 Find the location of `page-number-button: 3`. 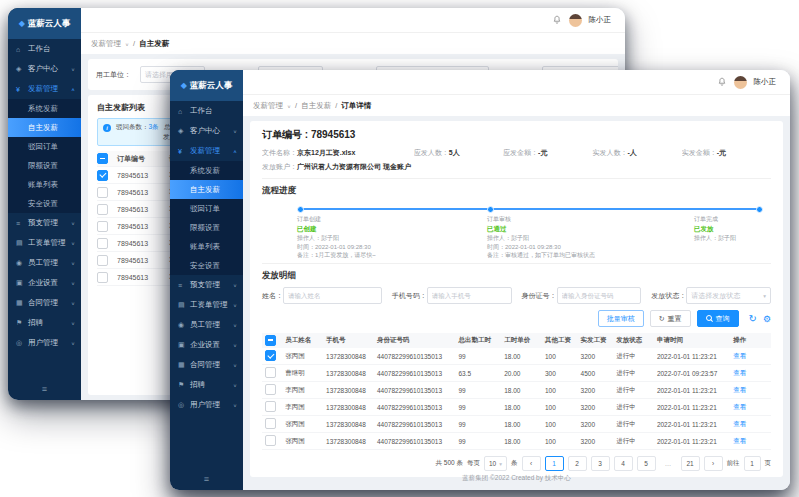

page-number-button: 3 is located at coordinates (600, 464).